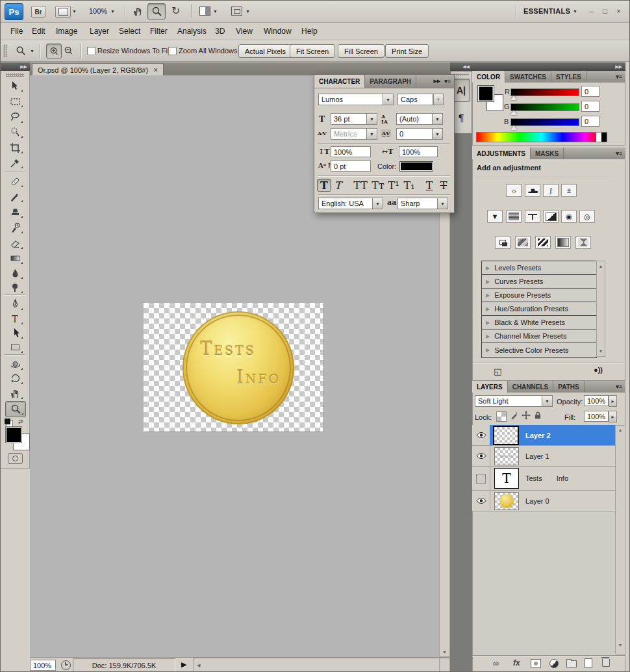  Describe the element at coordinates (488, 77) in the screenshot. I see `tab-color: COLOR` at that location.